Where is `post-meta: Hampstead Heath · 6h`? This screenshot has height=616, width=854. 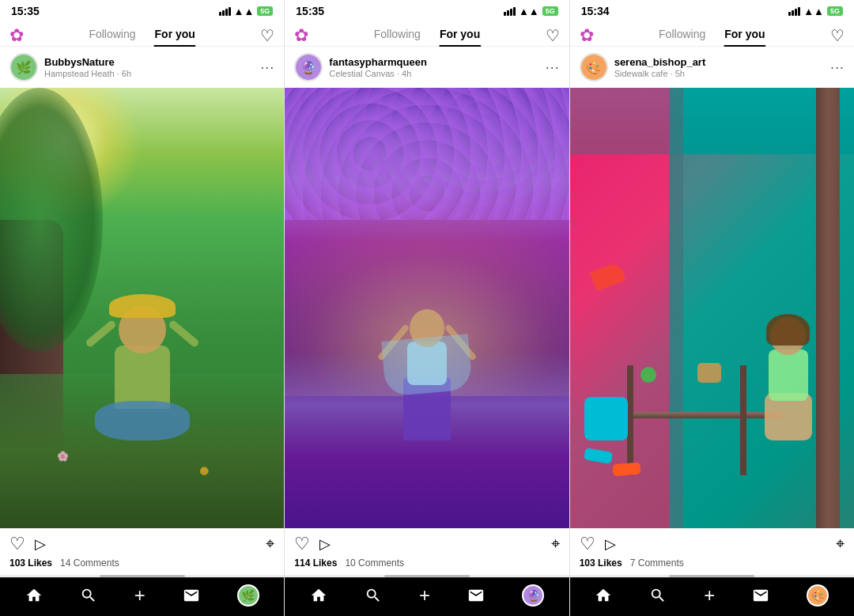
post-meta: Hampstead Heath · 6h is located at coordinates (152, 74).